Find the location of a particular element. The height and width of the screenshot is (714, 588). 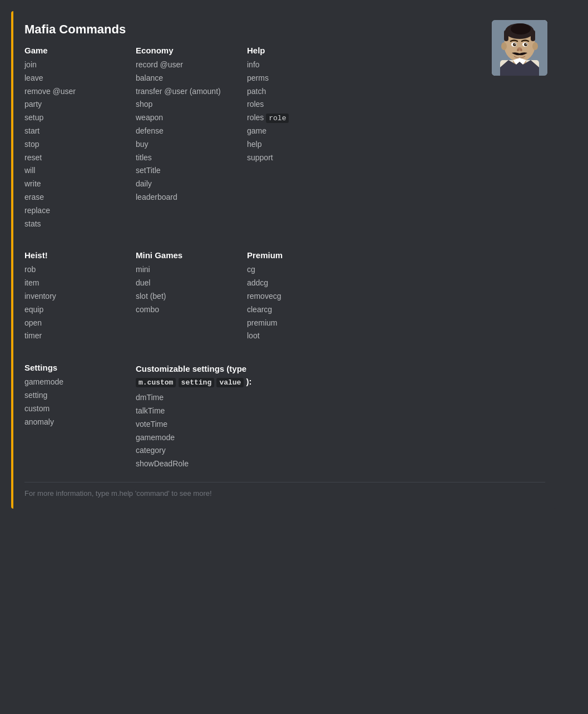

row3-section: Settings gamemode setting custom anomaly… is located at coordinates (285, 417).